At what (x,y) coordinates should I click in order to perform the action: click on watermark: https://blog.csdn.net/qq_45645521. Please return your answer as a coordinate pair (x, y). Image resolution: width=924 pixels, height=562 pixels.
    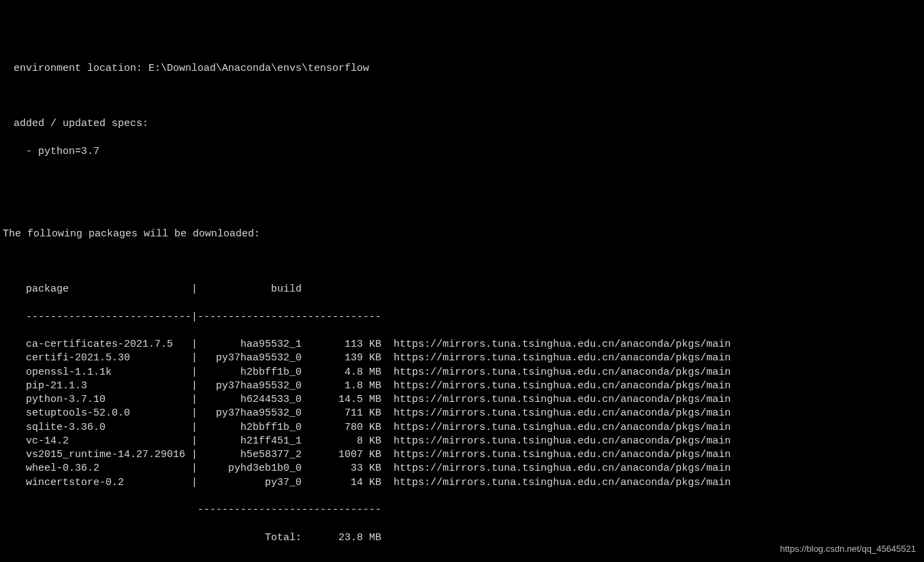
    Looking at the image, I should click on (848, 549).